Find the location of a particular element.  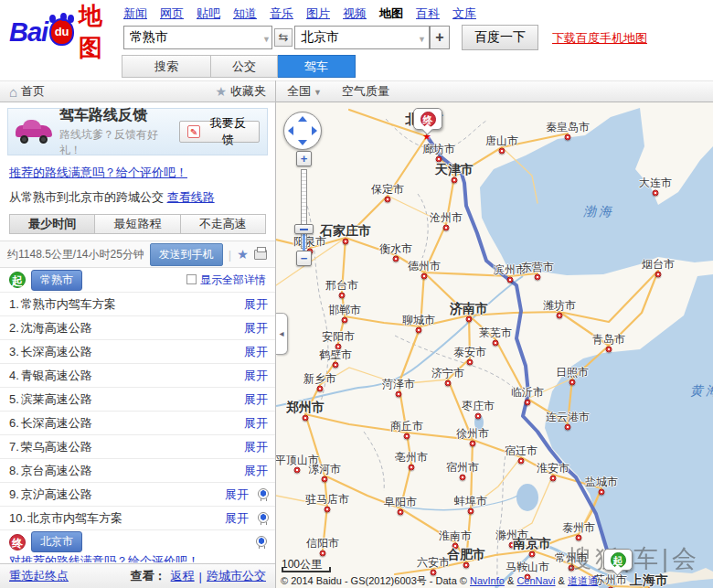

map-pan-control is located at coordinates (303, 131).